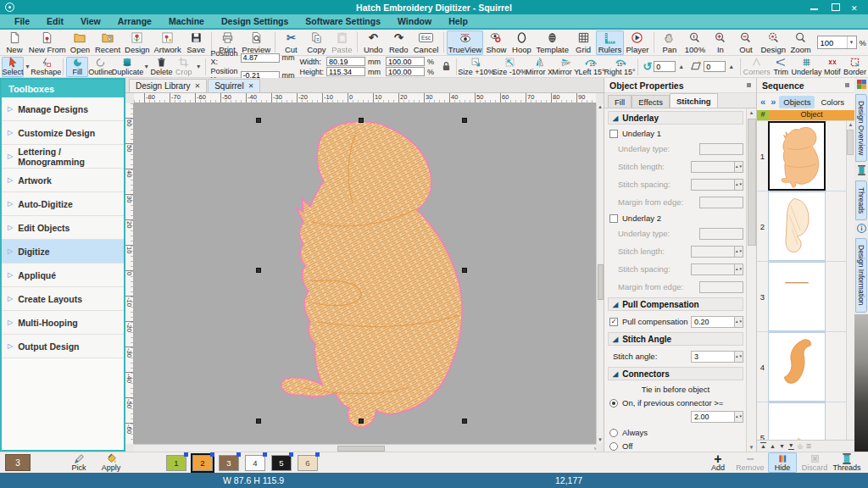  I want to click on width-input, so click(346, 61).